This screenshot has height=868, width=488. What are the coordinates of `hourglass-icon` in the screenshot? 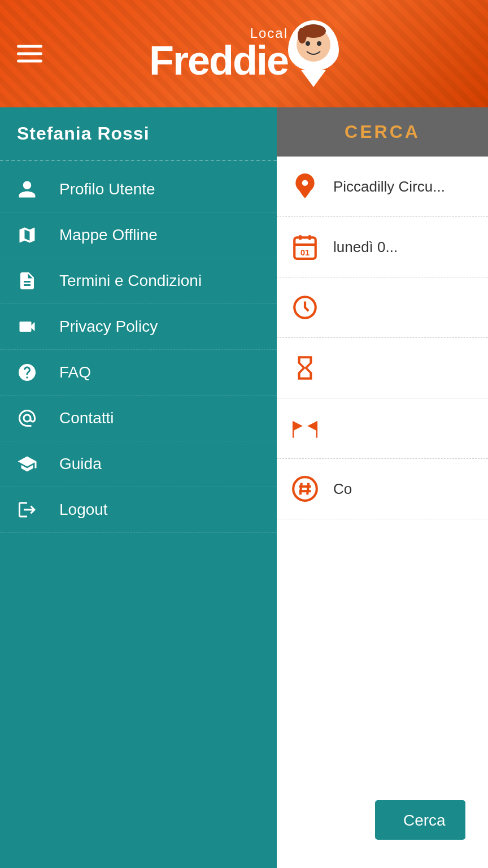 It's located at (305, 368).